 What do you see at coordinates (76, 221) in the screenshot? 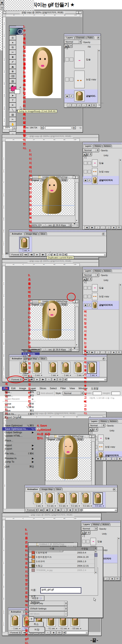
I see `scroll-down-icon: ▼` at bounding box center [76, 221].